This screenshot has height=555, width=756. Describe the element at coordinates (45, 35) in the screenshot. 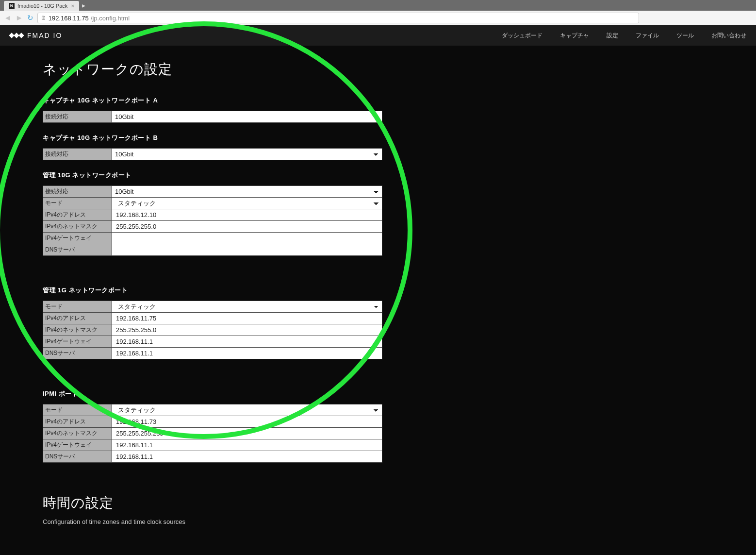

I see `brand-name: FMAD IO` at that location.